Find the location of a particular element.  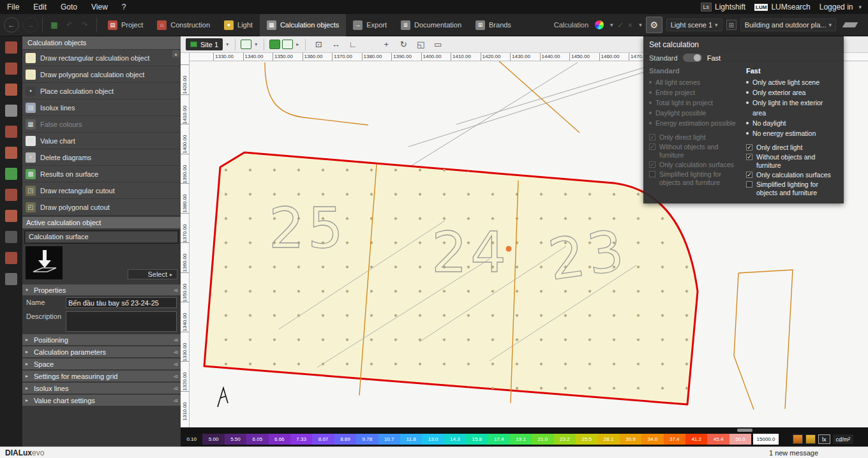

display-mode-icon is located at coordinates (274, 45).